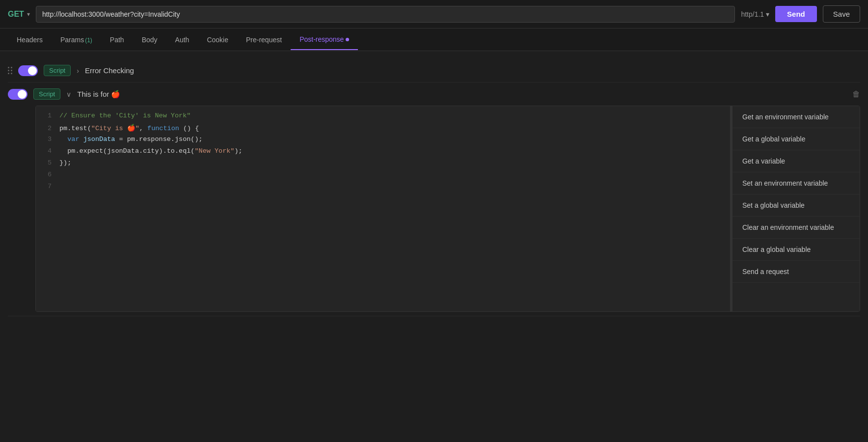  What do you see at coordinates (386, 14) in the screenshot?
I see `url-input` at bounding box center [386, 14].